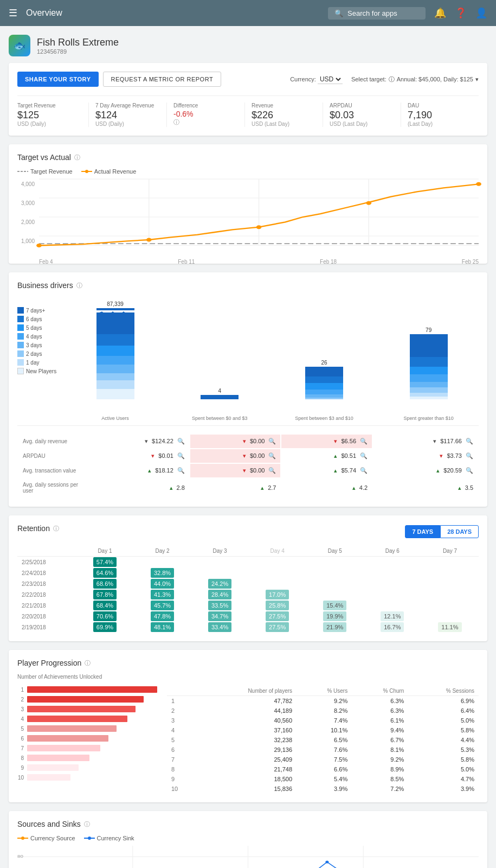 The width and height of the screenshot is (496, 868). What do you see at coordinates (324, 711) in the screenshot?
I see `pp-cell-1-2: 8.2%` at bounding box center [324, 711].